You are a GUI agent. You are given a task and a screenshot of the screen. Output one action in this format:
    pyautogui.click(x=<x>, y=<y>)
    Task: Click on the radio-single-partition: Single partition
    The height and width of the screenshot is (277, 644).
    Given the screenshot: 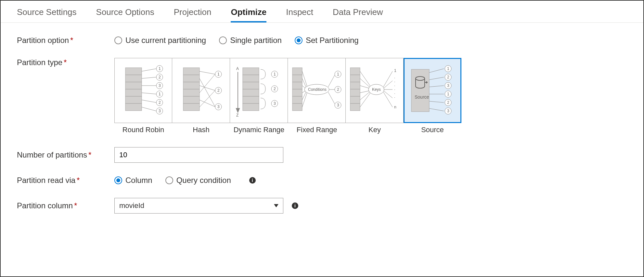 What is the action you would take?
    pyautogui.click(x=250, y=40)
    